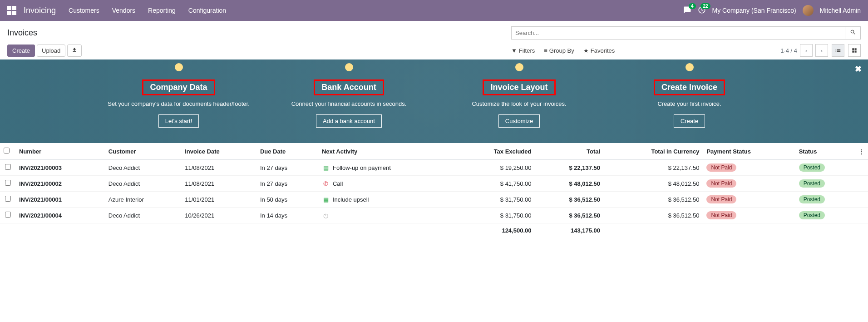  I want to click on col-due-date: Due Date, so click(287, 152).